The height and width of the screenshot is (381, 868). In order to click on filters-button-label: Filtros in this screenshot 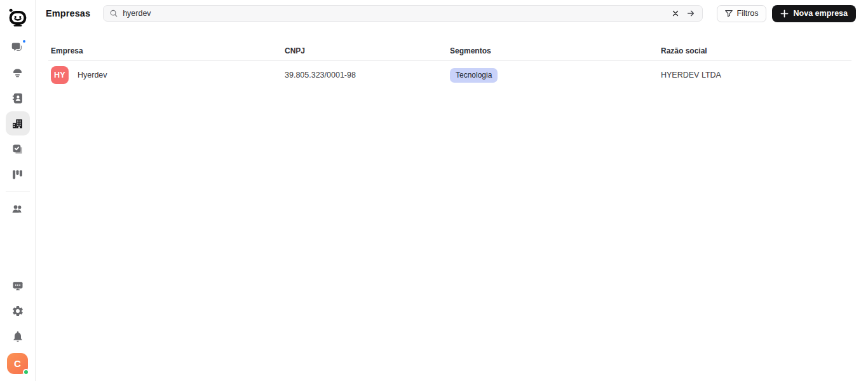, I will do `click(748, 13)`.